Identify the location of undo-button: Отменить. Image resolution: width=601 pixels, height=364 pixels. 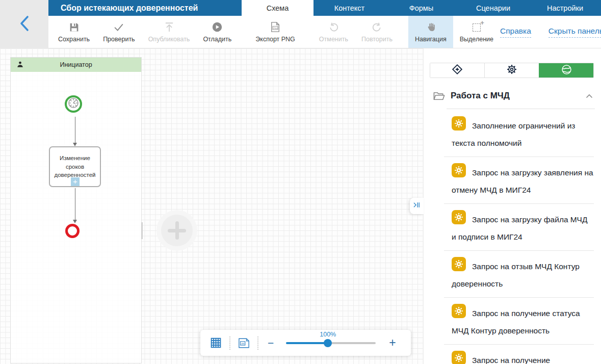
(333, 32).